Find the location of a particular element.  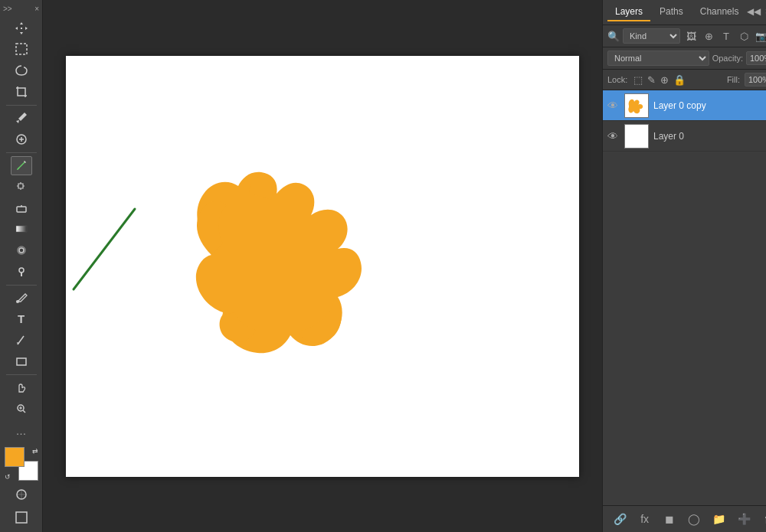

eyedropper-tool is located at coordinates (21, 118).